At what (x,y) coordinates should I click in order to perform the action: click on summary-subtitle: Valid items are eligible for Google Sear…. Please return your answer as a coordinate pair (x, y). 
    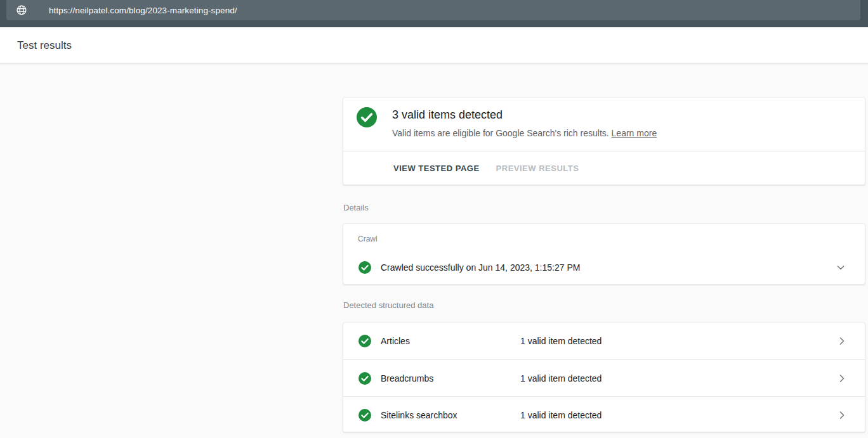
    Looking at the image, I should click on (524, 133).